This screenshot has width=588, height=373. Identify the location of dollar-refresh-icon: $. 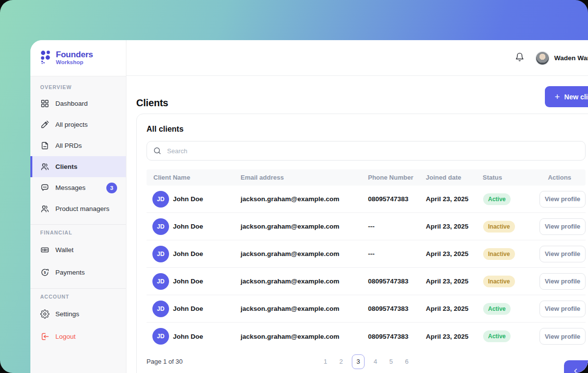
(45, 272).